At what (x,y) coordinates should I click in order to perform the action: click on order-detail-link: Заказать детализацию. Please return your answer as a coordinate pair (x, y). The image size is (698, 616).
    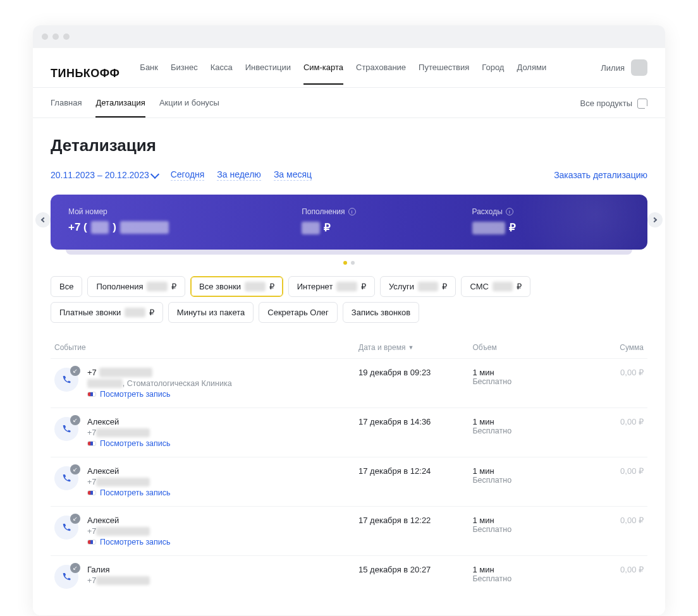
    Looking at the image, I should click on (601, 175).